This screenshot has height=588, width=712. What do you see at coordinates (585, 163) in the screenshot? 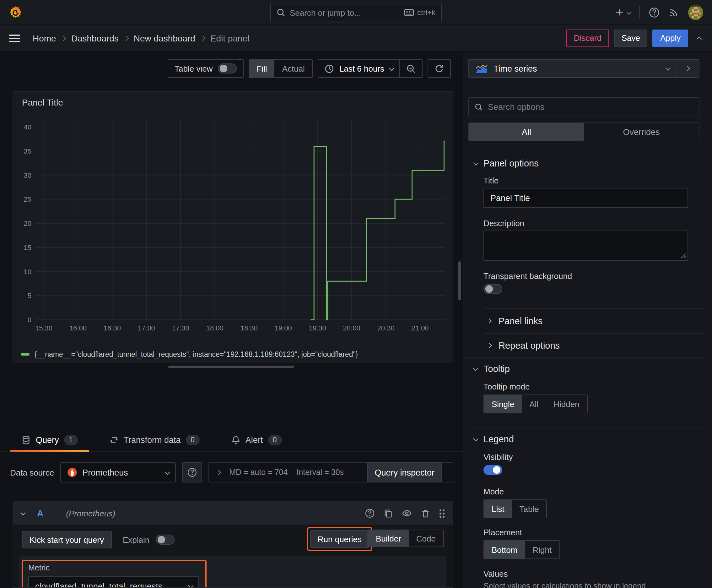
I see `panel-options-header: Panel options` at bounding box center [585, 163].